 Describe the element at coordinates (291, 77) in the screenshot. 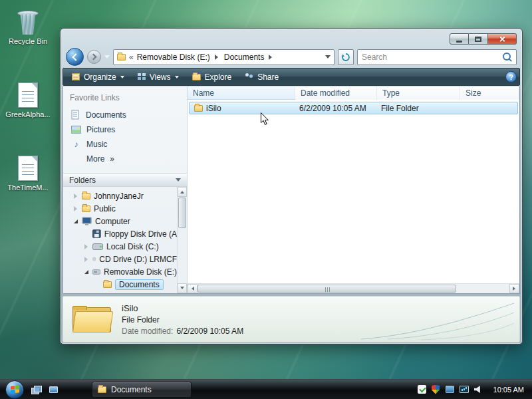

I see `command-toolbar: Organize Views Explore Share ?` at that location.